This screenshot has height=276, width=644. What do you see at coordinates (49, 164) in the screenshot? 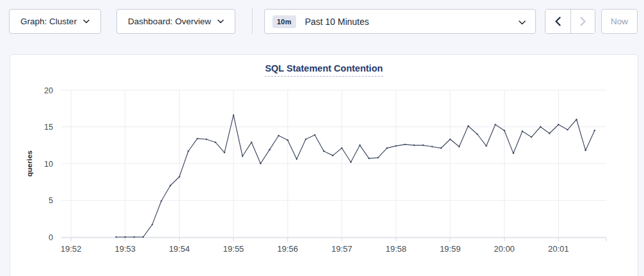
I see `y-tick-label: 10` at bounding box center [49, 164].